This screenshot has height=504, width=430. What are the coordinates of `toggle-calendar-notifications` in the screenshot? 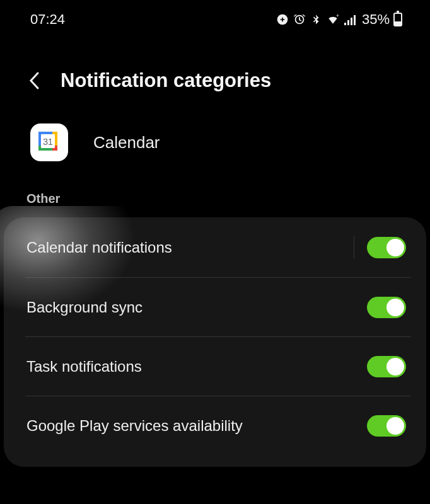 It's located at (386, 248).